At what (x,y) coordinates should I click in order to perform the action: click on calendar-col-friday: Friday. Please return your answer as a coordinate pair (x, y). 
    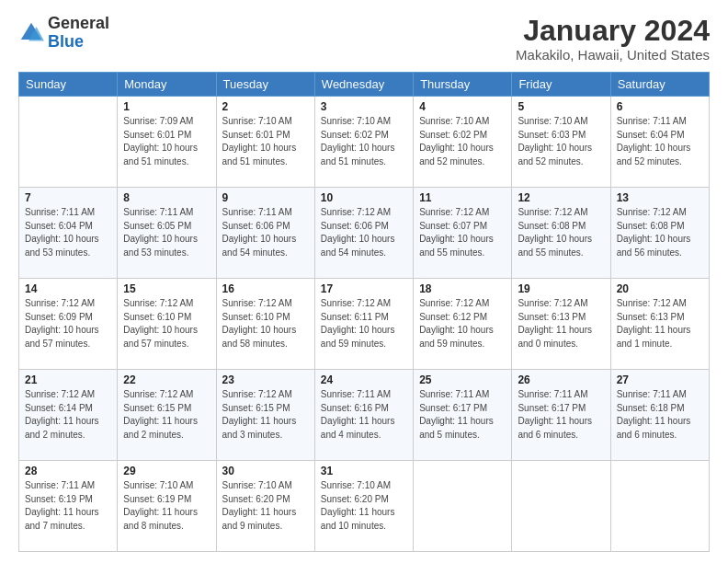
    Looking at the image, I should click on (561, 85).